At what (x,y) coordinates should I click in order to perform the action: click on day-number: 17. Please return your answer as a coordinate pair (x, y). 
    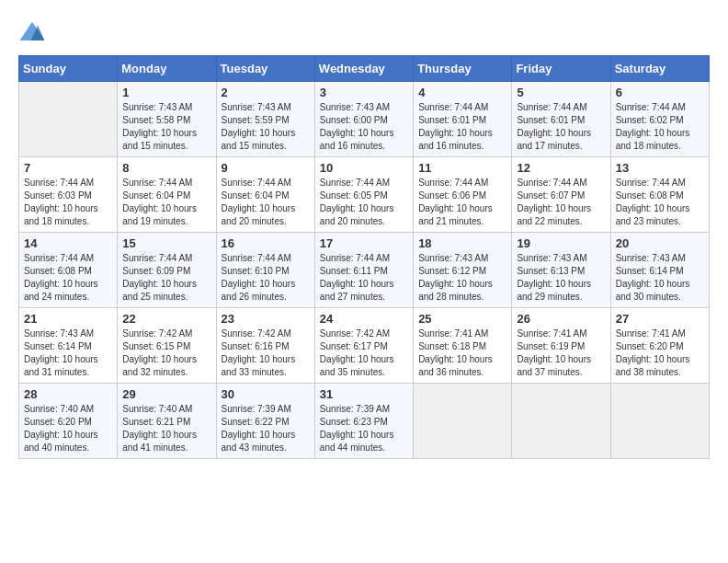
    Looking at the image, I should click on (364, 243).